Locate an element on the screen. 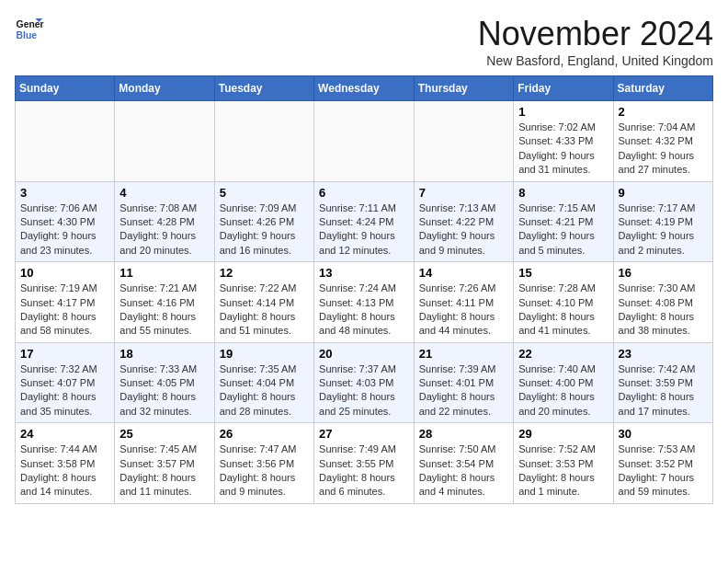 This screenshot has height=563, width=728. calendar-cell: 9Sunrise: 7:17 AM Sunset: 4:19 PM Daylig… is located at coordinates (663, 222).